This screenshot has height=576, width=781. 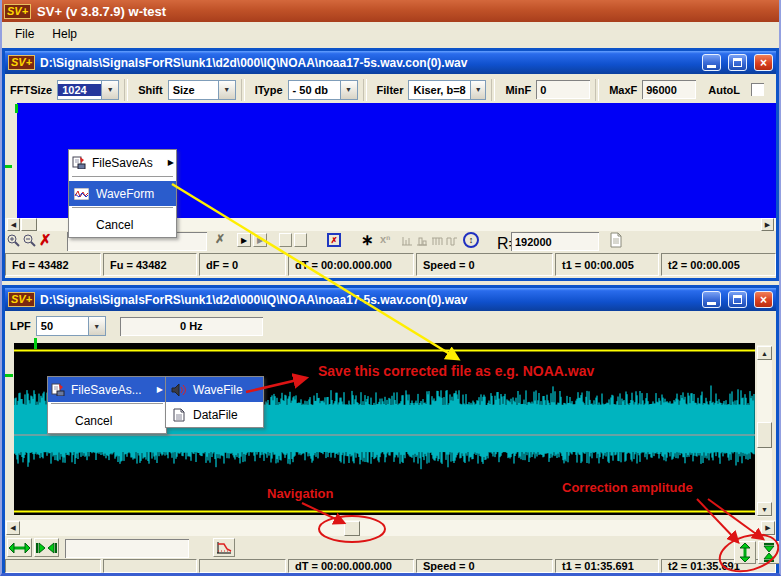 What do you see at coordinates (368, 240) in the screenshot?
I see `peak-marker-icon: ∗` at bounding box center [368, 240].